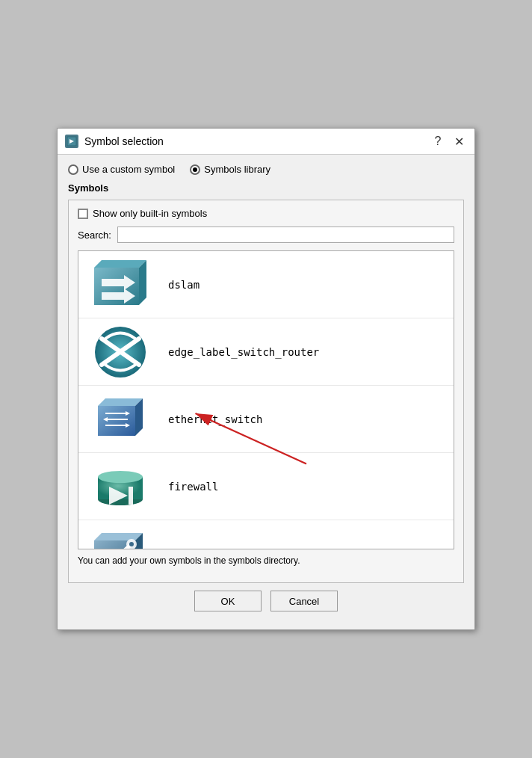  I want to click on firewall-icon, so click(120, 487).